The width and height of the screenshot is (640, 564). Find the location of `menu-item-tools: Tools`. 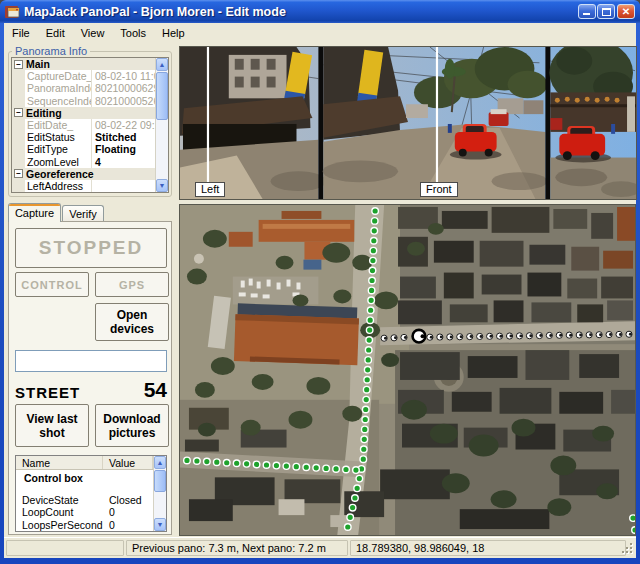

menu-item-tools: Tools is located at coordinates (133, 33).